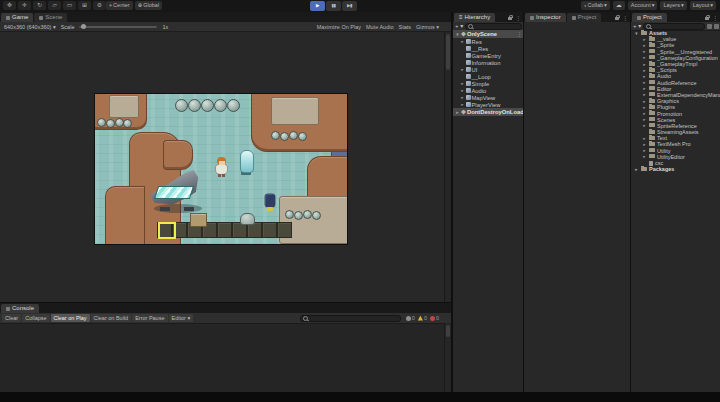 This screenshot has height=402, width=720. What do you see at coordinates (410, 318) in the screenshot?
I see `info-badge: 0` at bounding box center [410, 318].